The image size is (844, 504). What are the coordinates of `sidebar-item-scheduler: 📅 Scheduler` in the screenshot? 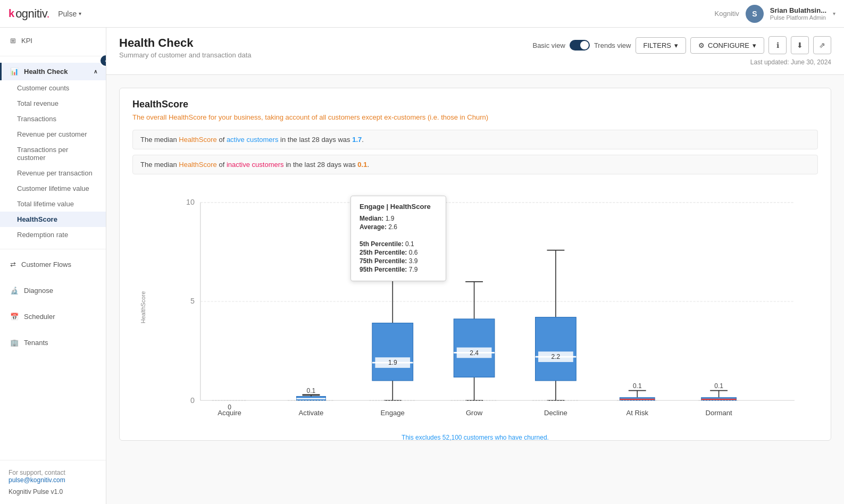 It's located at (53, 317).